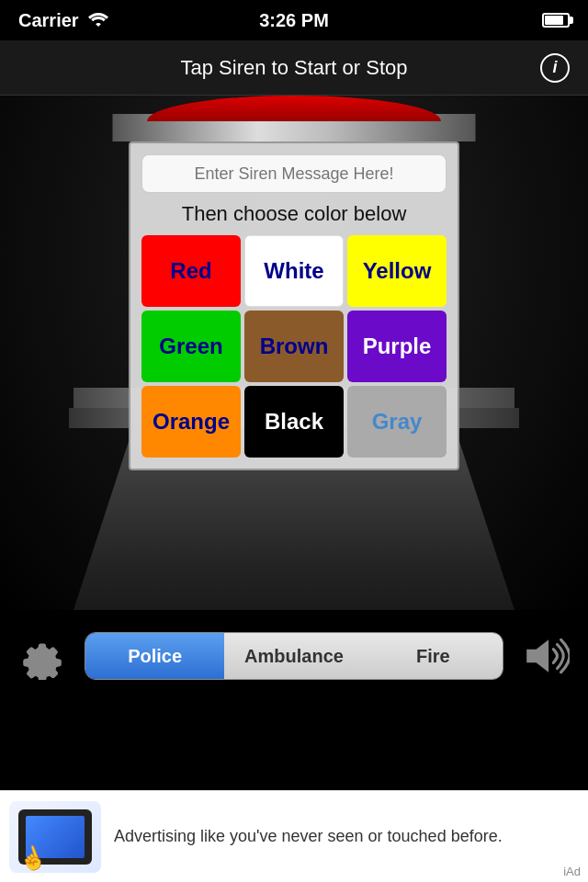 The image size is (588, 882). Describe the element at coordinates (55, 837) in the screenshot. I see `ad-image: ☝️` at that location.